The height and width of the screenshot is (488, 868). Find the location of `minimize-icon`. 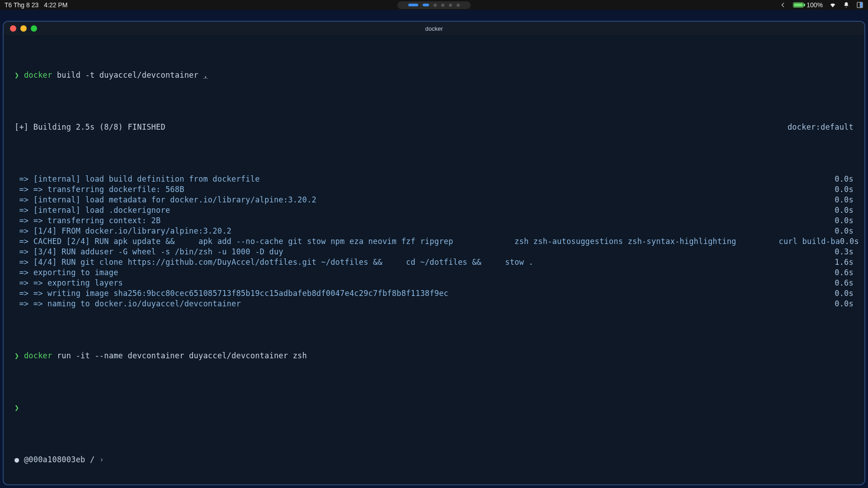

minimize-icon is located at coordinates (24, 28).